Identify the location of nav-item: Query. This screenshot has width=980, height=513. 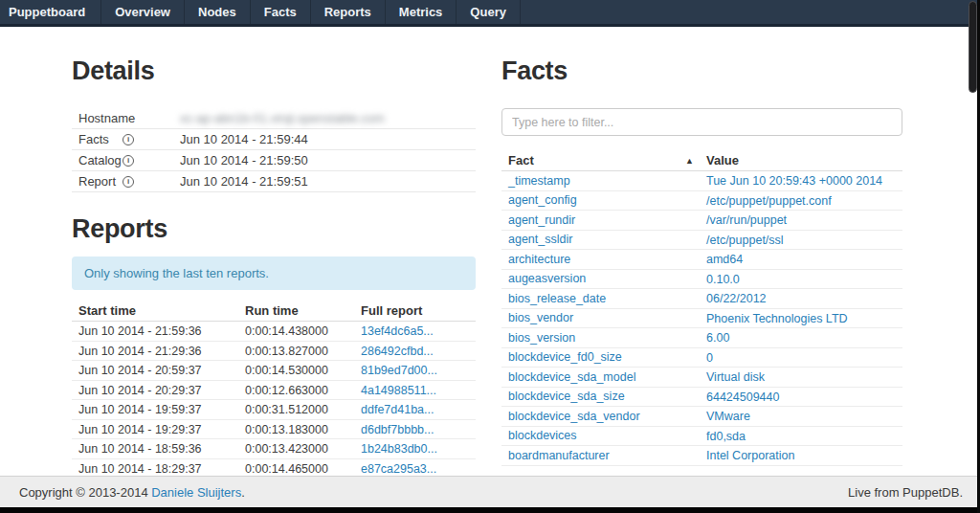
(488, 11).